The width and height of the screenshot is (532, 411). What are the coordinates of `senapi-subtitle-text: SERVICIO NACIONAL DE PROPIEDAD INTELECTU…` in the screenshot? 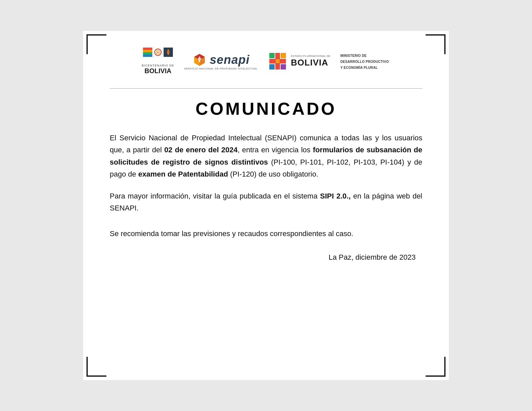 It's located at (221, 68).